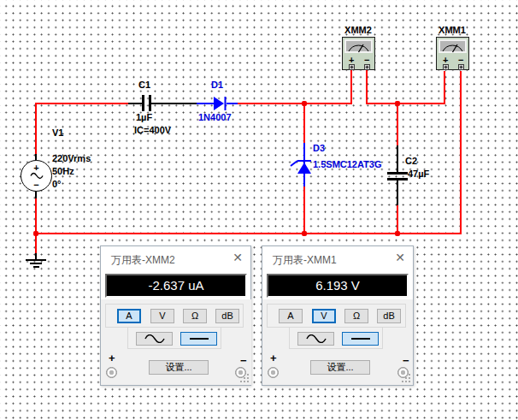 Image resolution: width=518 pixels, height=420 pixels. I want to click on xmm1-reading: 6.193 V, so click(338, 286).